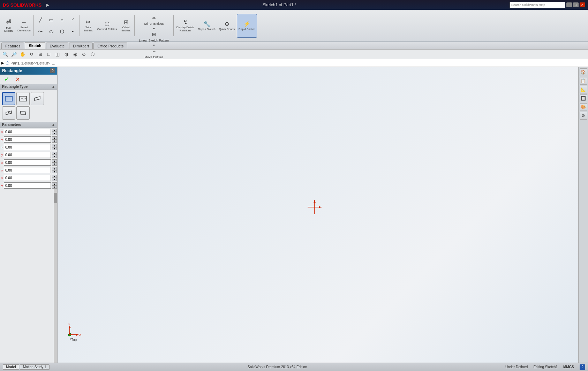  Describe the element at coordinates (154, 57) in the screenshot. I see `move-entities-label: Move Entities` at that location.